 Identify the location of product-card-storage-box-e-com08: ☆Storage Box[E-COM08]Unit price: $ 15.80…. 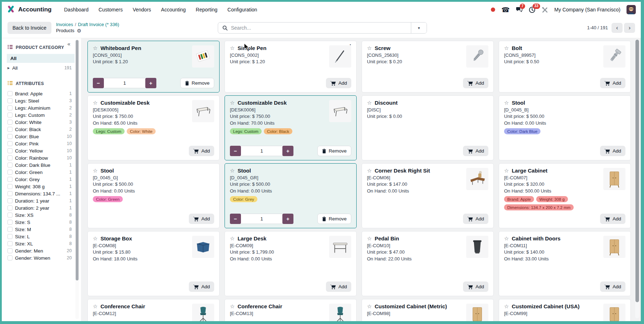
(154, 264).